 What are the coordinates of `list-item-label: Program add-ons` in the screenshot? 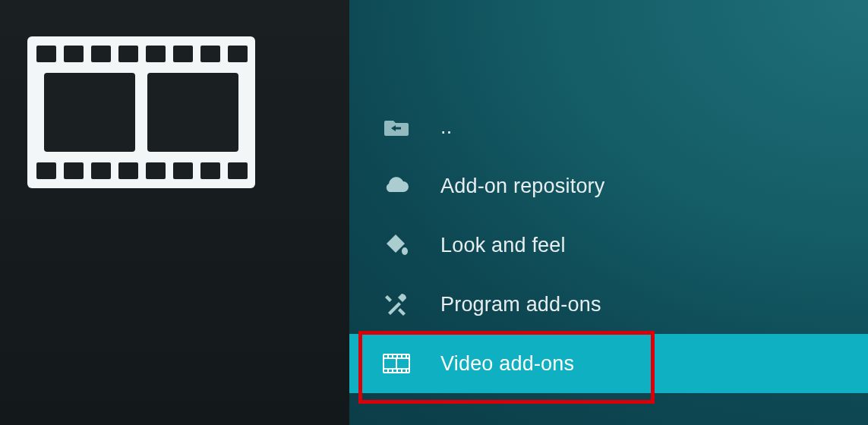 It's located at (521, 305).